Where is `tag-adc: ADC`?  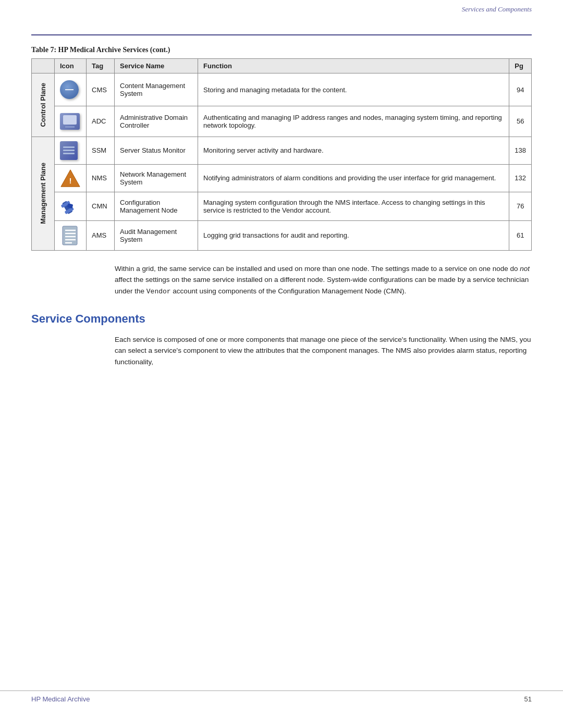
tag-adc: ADC is located at coordinates (101, 121).